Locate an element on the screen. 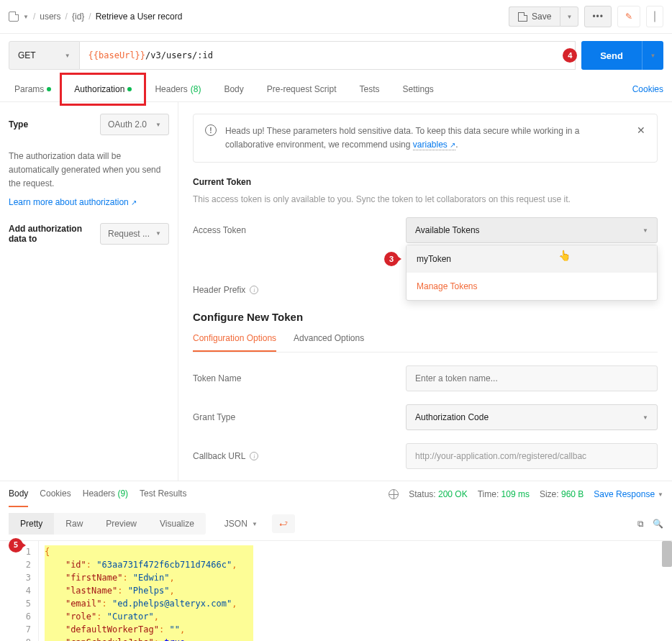 Image resolution: width=672 pixels, height=641 pixels. access-token-label: Access Token is located at coordinates (299, 230).